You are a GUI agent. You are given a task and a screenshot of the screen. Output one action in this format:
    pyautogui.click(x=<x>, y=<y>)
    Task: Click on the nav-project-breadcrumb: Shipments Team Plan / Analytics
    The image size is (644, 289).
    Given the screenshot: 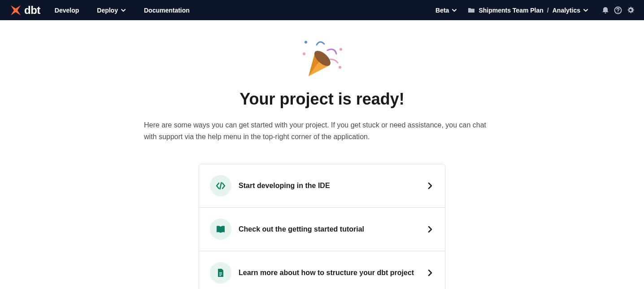 What is the action you would take?
    pyautogui.click(x=528, y=10)
    